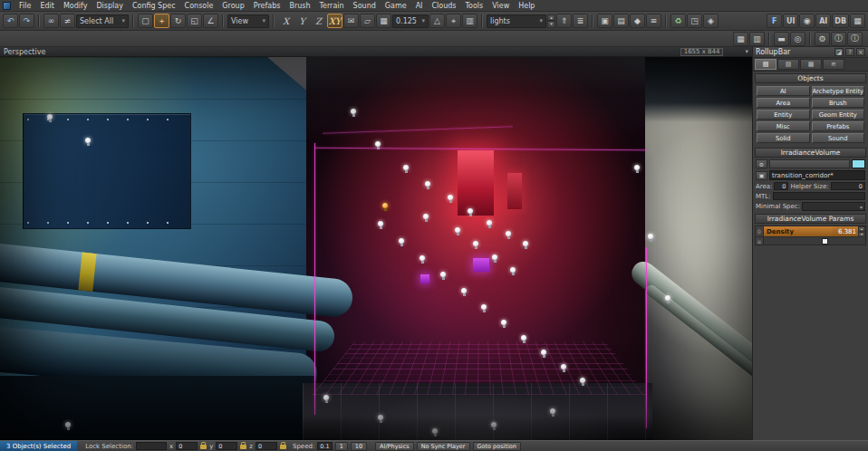 Image resolution: width=868 pixels, height=451 pixels. I want to click on undo-icon: ↶, so click(11, 21).